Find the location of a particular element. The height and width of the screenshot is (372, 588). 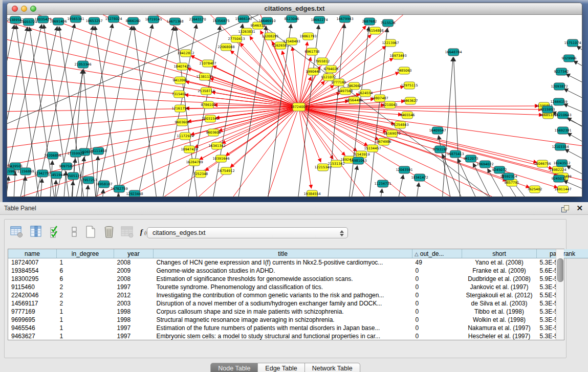

table-cell: Corpus callosum shape and size in male p… is located at coordinates (283, 312).